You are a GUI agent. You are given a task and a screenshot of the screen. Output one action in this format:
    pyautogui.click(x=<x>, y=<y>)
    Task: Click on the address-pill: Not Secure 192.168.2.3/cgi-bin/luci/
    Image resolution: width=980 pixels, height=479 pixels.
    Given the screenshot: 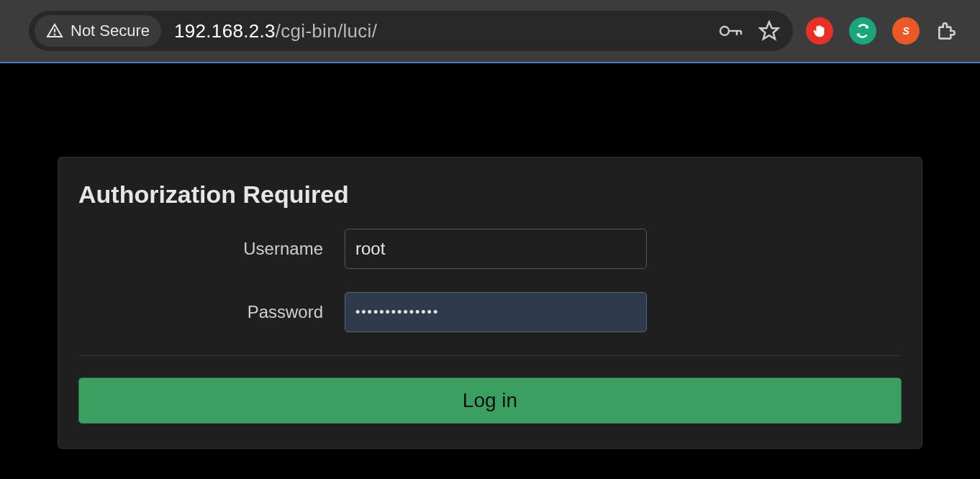 What is the action you would take?
    pyautogui.click(x=411, y=31)
    